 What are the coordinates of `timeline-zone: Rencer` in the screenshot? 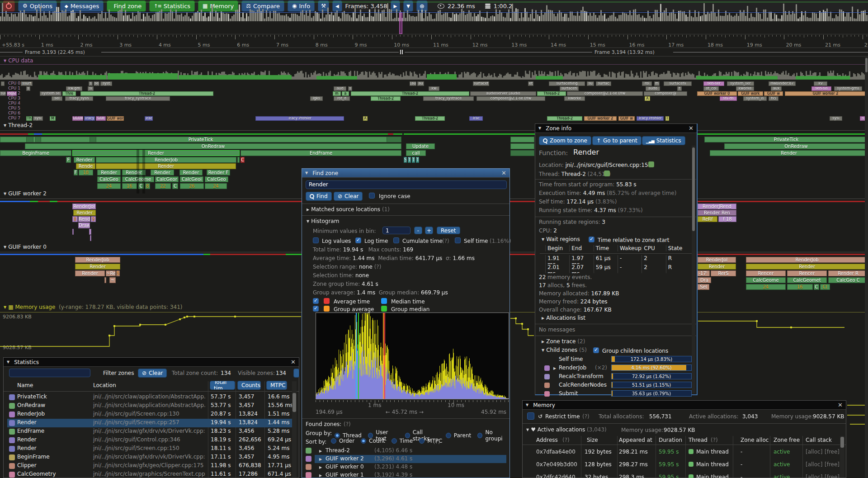 It's located at (807, 273).